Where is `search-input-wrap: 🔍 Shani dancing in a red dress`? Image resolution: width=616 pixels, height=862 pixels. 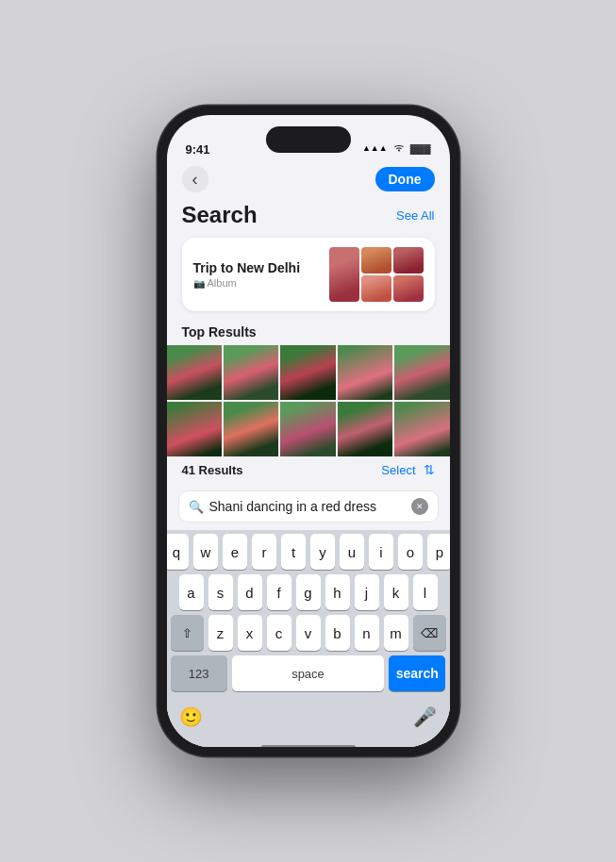 search-input-wrap: 🔍 Shani dancing in a red dress is located at coordinates (308, 506).